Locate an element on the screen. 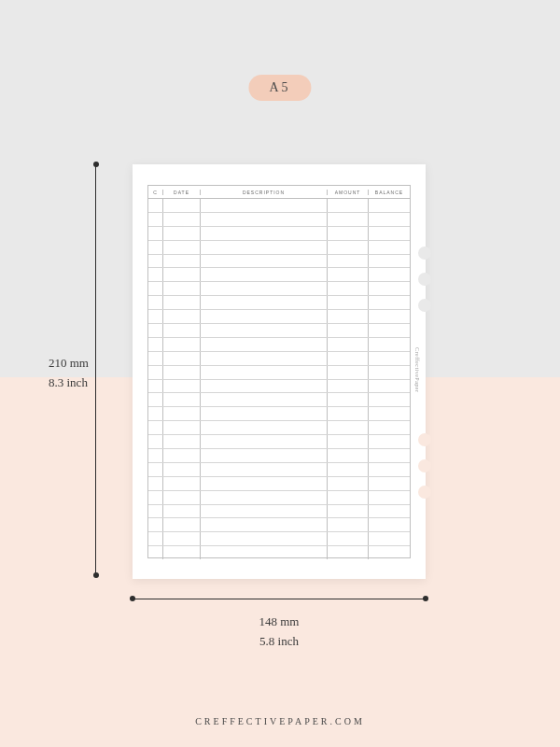 The height and width of the screenshot is (747, 560). col-header-description: DESCRIPTION is located at coordinates (264, 192).